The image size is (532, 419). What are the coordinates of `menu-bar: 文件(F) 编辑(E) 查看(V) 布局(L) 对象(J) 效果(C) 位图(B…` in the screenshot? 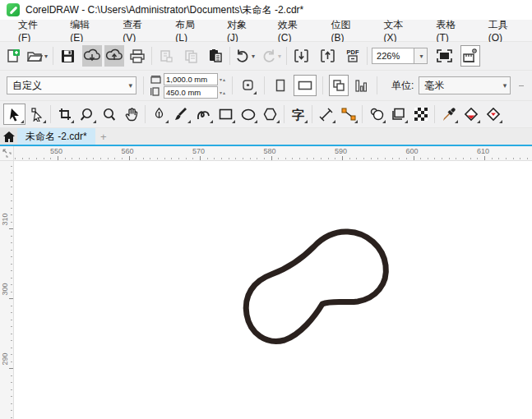 It's located at (266, 31).